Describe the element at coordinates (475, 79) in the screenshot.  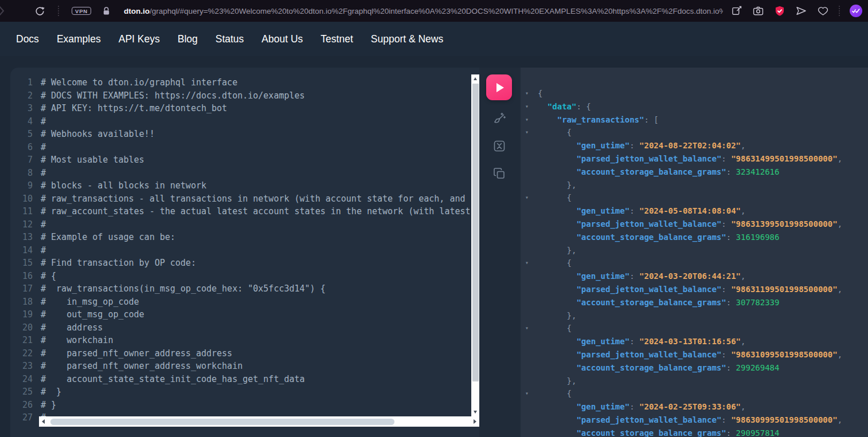
I see `scroll-up-arrow-icon` at that location.